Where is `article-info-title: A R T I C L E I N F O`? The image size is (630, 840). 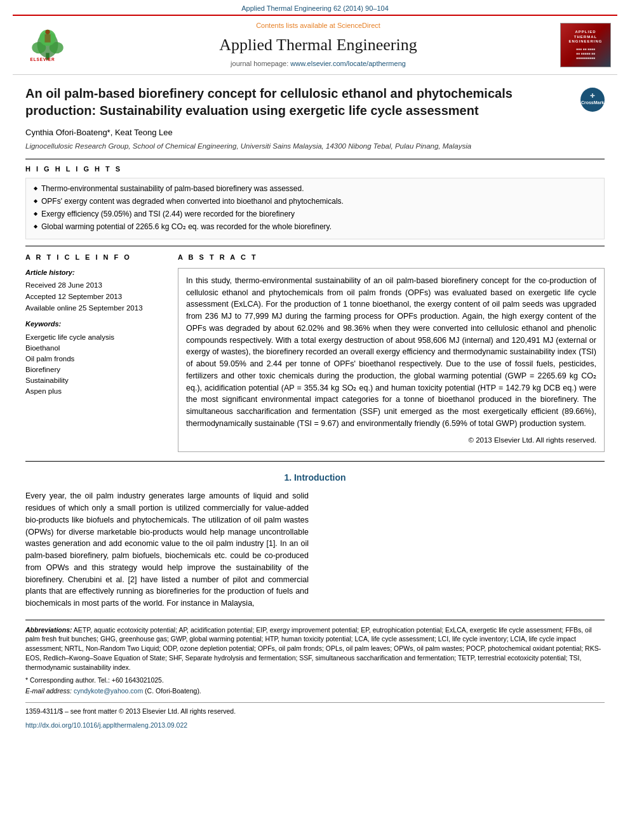
article-info-title: A R T I C L E I N F O is located at coordinates (95, 258).